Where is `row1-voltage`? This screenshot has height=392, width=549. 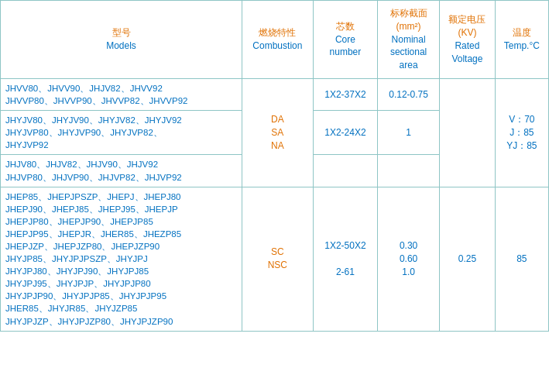
row1-voltage is located at coordinates (468, 132).